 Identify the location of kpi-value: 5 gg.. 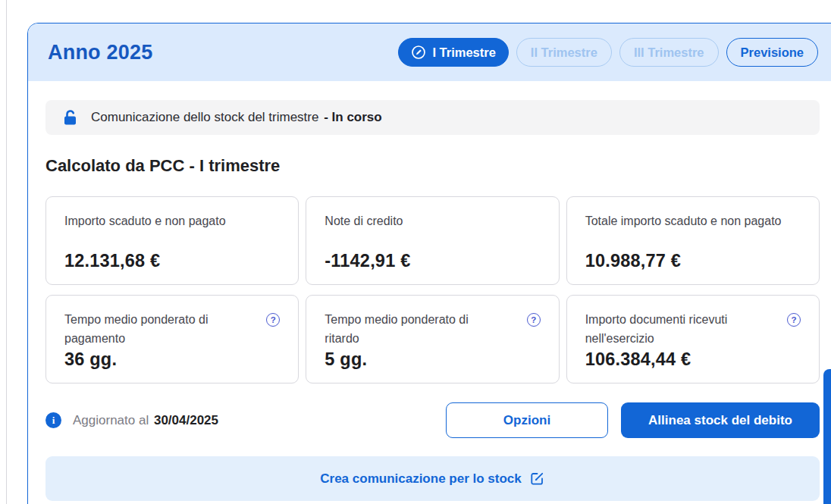
(432, 359).